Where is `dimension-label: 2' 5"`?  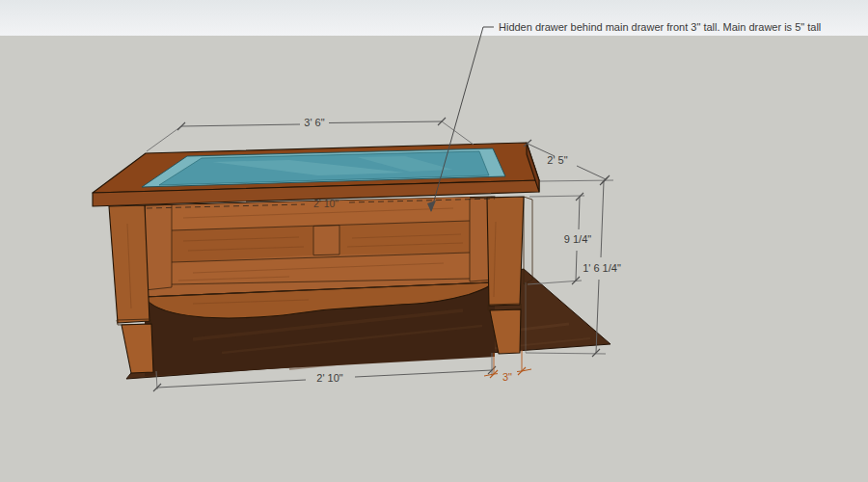 dimension-label: 2' 5" is located at coordinates (557, 160).